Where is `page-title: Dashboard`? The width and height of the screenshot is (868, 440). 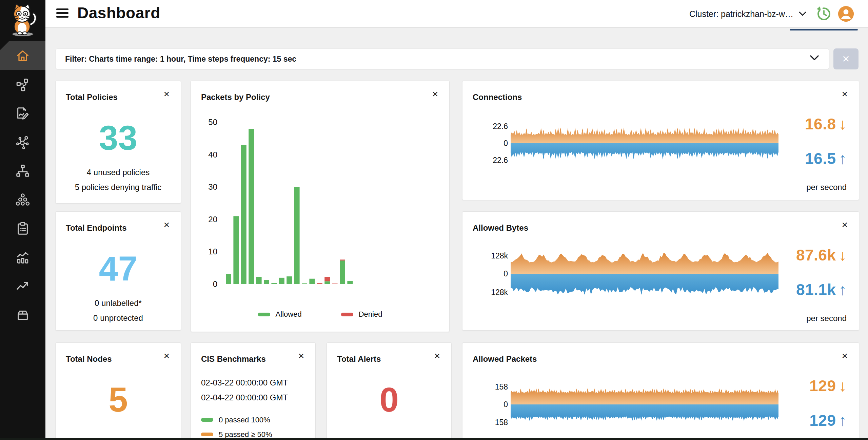 page-title: Dashboard is located at coordinates (119, 13).